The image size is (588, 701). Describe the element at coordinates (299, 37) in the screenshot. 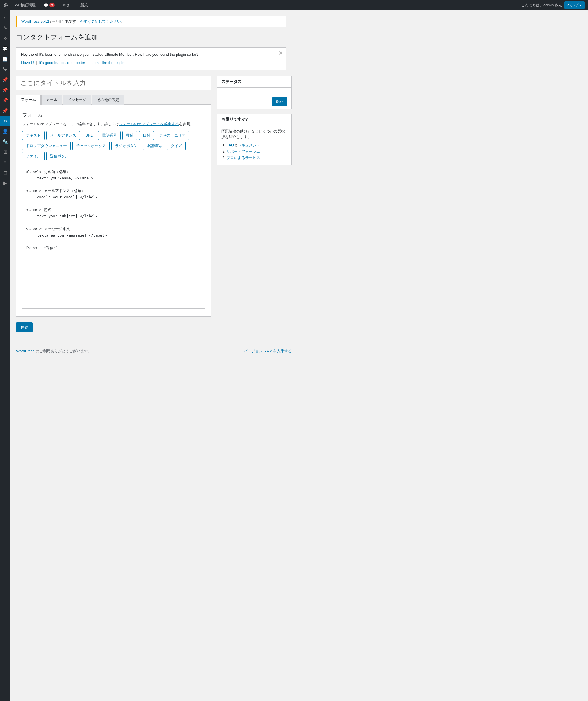

I see `page-title: コンタクトフォームを追加` at that location.